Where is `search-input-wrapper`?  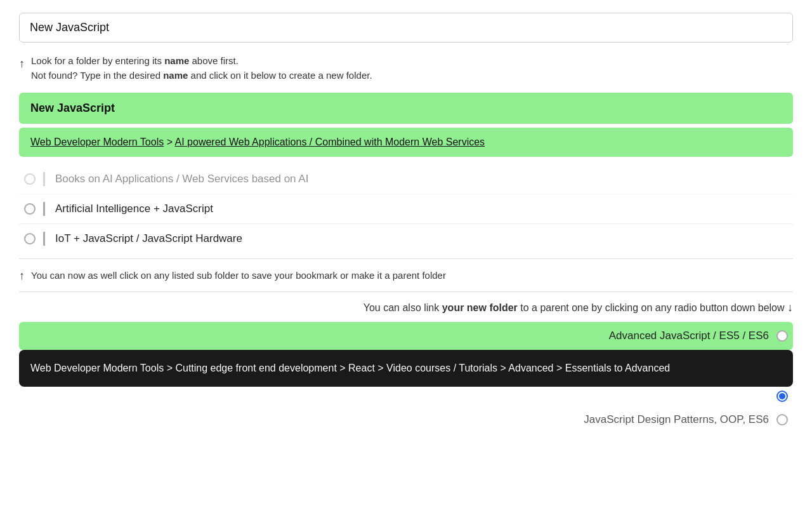 search-input-wrapper is located at coordinates (406, 28).